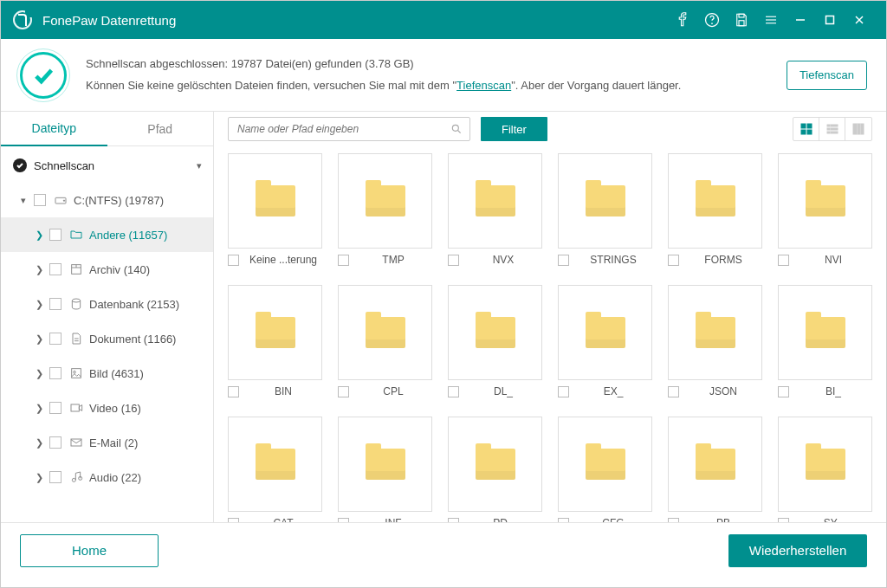  I want to click on recover-button: Wiederherstellen, so click(798, 551).